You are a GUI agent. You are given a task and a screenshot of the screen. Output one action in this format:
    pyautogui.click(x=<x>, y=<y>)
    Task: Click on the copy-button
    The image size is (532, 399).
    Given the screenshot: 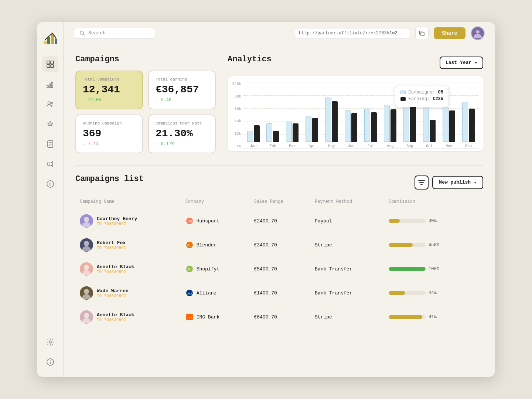 What is the action you would take?
    pyautogui.click(x=422, y=33)
    